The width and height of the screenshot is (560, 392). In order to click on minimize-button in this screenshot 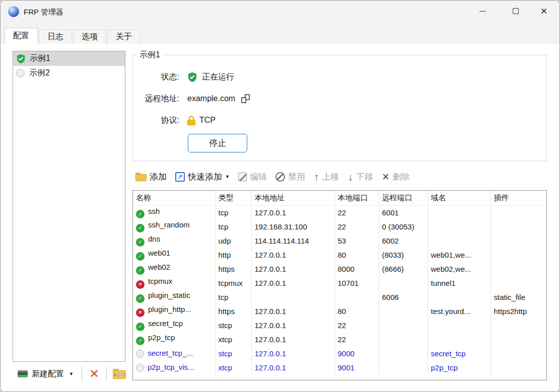, I will do `click(482, 11)`.